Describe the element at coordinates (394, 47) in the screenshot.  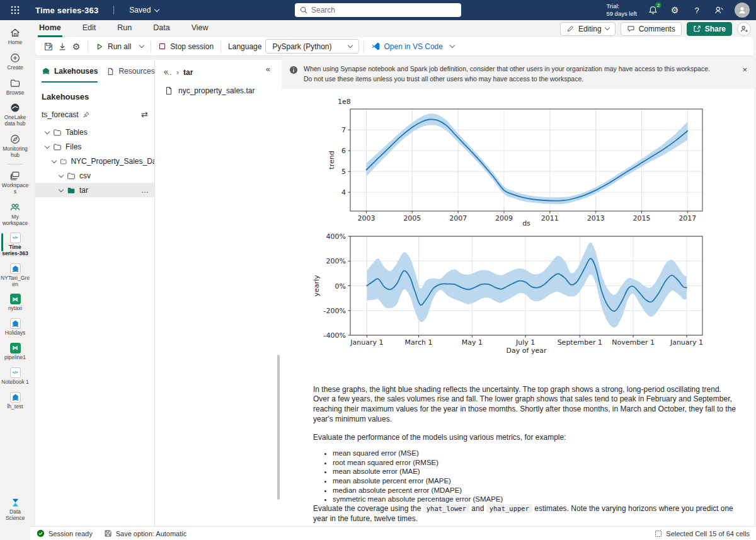
I see `notebook-toolbar: ⚙ Run all Stop session Language PySpark …` at that location.